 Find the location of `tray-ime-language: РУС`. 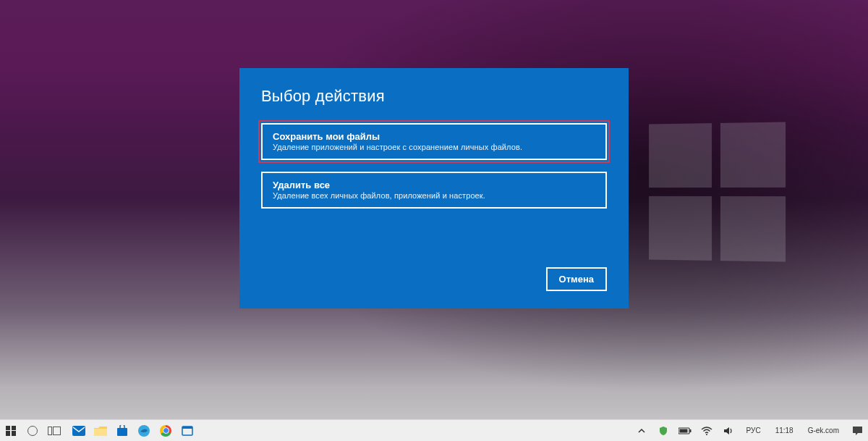

tray-ime-language: РУС is located at coordinates (754, 431).